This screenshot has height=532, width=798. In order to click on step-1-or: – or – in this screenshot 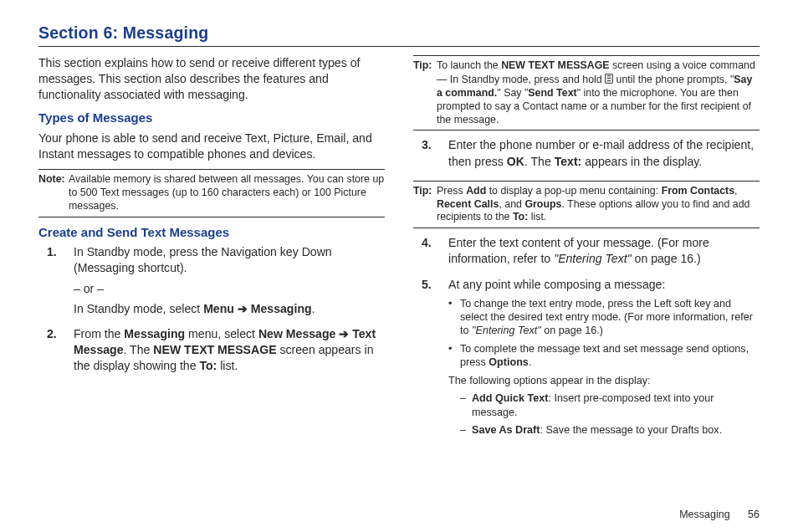, I will do `click(229, 289)`.